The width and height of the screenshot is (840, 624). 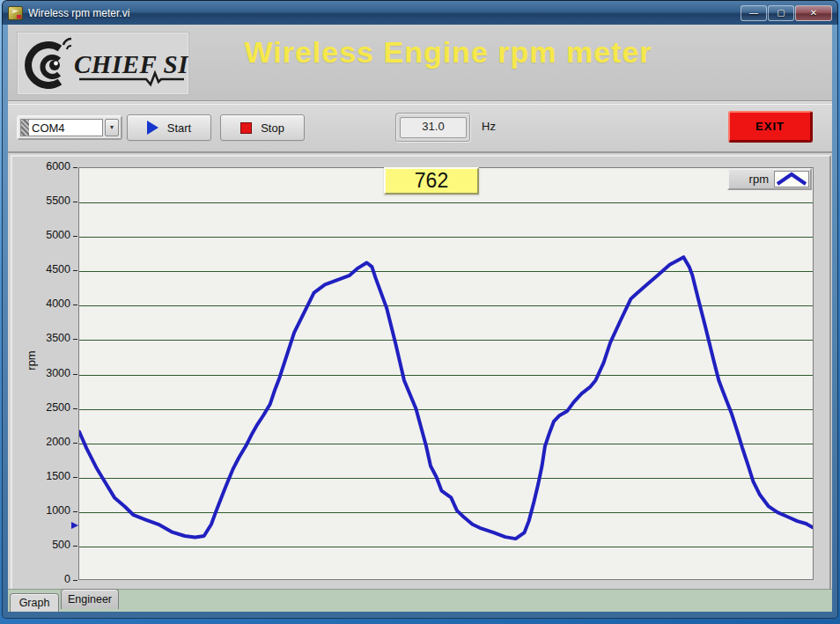 What do you see at coordinates (489, 127) in the screenshot?
I see `frequency-unit-label: Hz` at bounding box center [489, 127].